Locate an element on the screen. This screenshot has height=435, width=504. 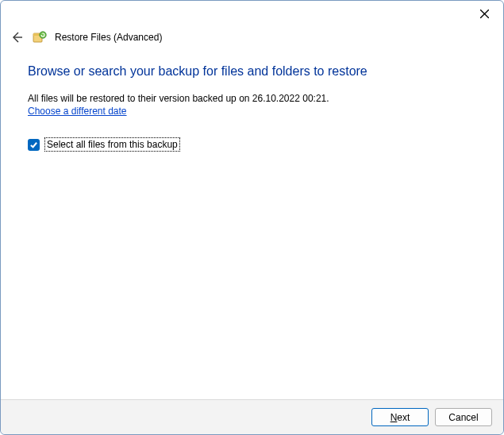
next-button-label: Next is located at coordinates (400, 418).